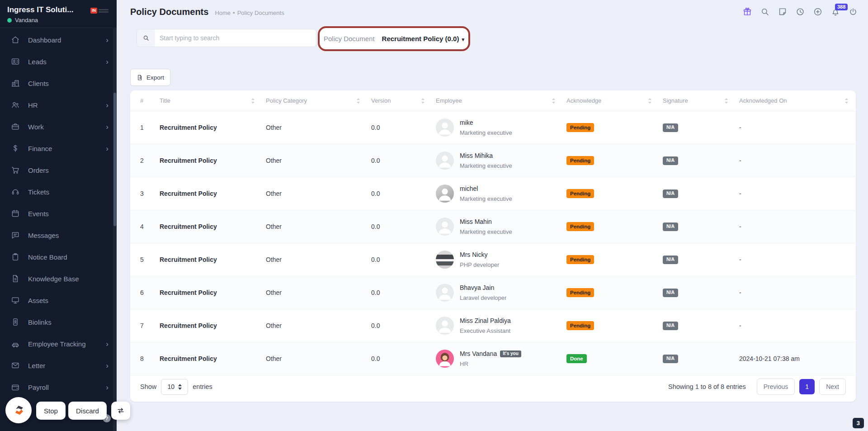 The width and height of the screenshot is (868, 431). Describe the element at coordinates (58, 387) in the screenshot. I see `sidebar-item: Payroll ›` at that location.